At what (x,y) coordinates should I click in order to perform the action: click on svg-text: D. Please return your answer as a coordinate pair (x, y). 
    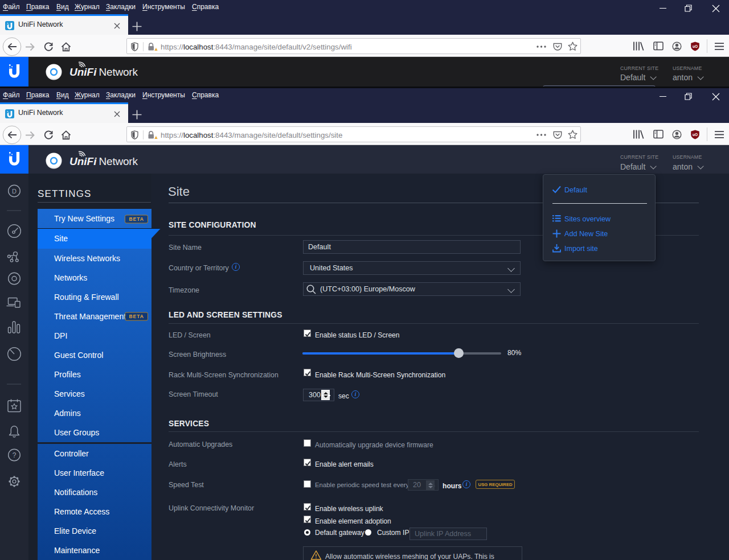
    Looking at the image, I should click on (14, 191).